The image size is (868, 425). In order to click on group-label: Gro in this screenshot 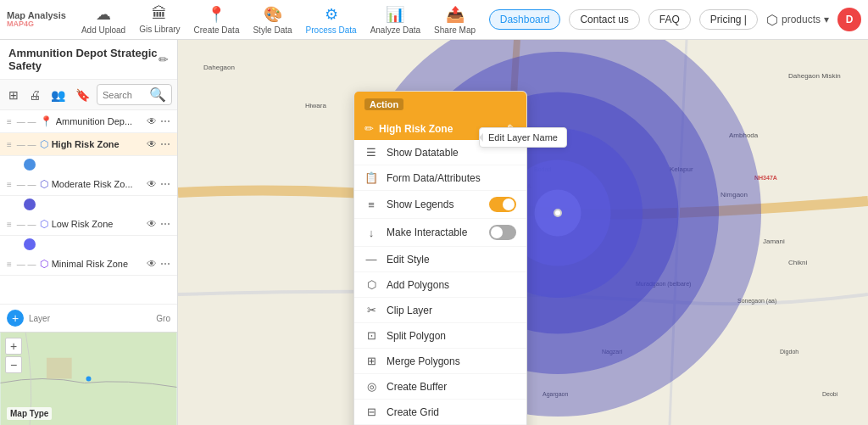, I will do `click(163, 319)`.